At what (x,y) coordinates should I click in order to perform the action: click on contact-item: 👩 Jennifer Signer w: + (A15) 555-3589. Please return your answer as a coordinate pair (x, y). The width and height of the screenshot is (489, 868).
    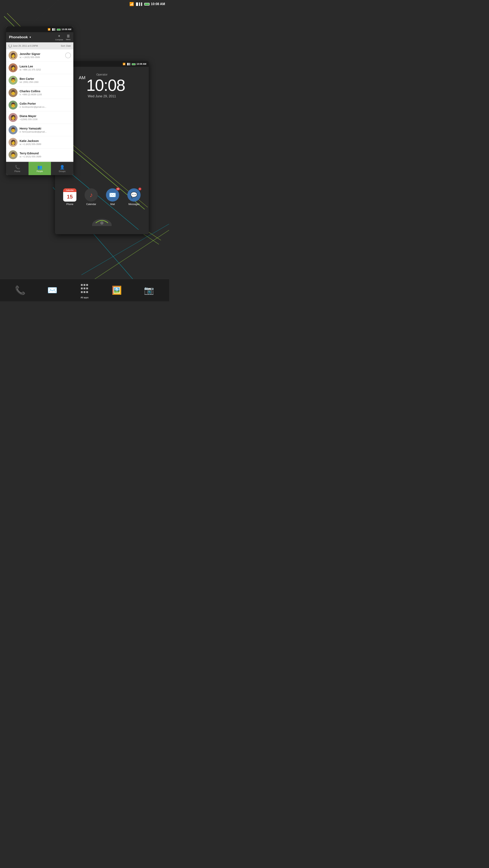
    Looking at the image, I should click on (40, 55).